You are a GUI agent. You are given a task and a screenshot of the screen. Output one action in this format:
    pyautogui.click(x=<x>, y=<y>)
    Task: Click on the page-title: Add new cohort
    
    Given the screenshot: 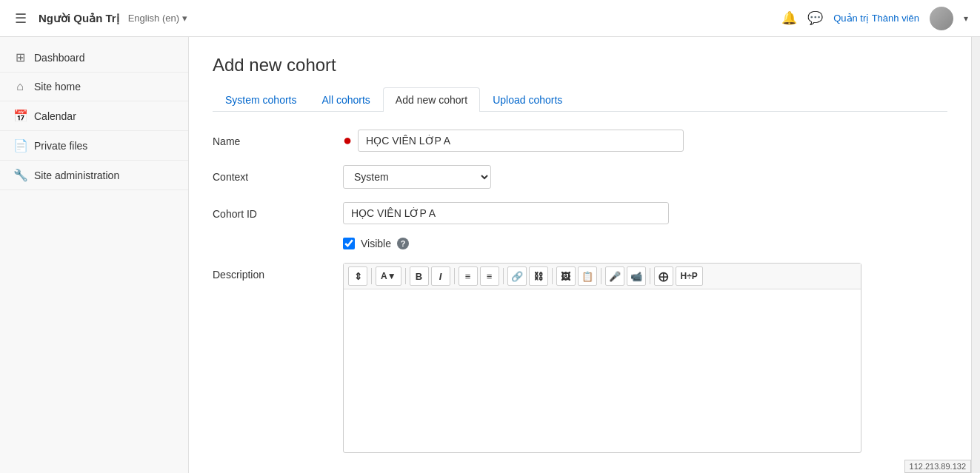 What is the action you would take?
    pyautogui.click(x=580, y=65)
    